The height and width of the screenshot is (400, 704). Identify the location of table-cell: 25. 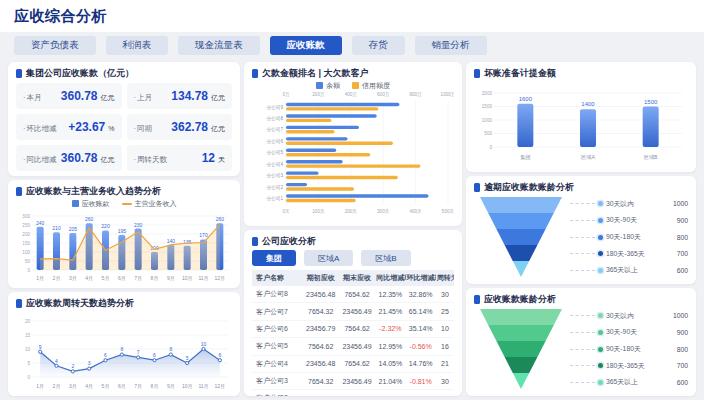
(445, 312).